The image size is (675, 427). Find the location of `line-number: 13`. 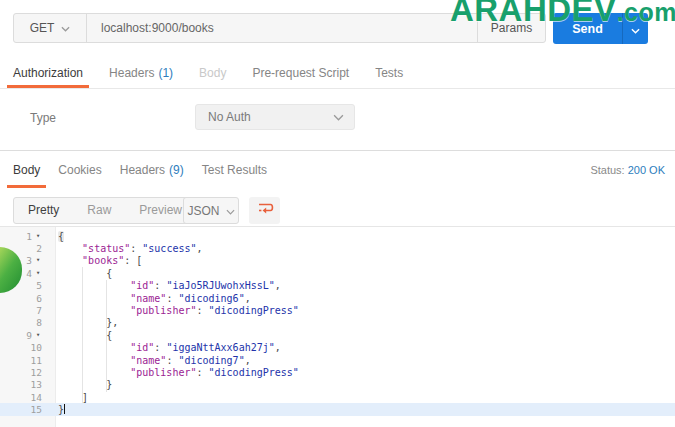

line-number: 13 is located at coordinates (36, 384).